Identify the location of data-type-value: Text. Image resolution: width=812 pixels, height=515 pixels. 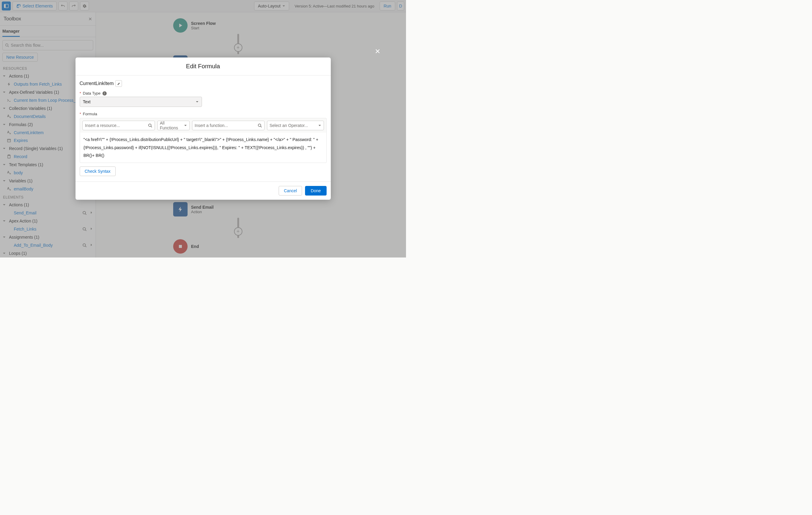
(87, 102).